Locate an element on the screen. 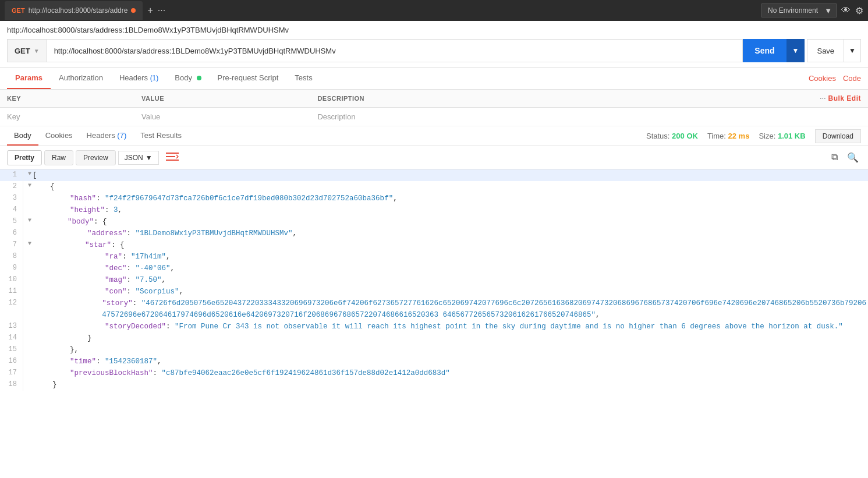  tab-headers: Headers (1) is located at coordinates (139, 78).